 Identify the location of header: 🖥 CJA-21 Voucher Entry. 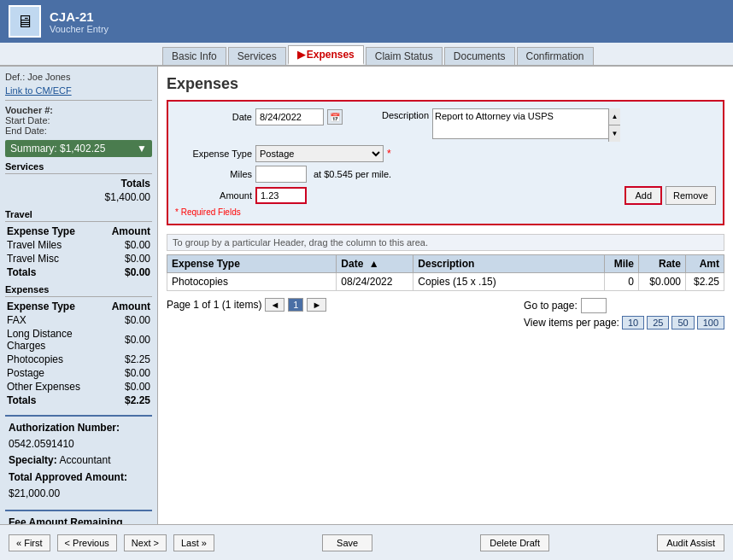
(366, 21).